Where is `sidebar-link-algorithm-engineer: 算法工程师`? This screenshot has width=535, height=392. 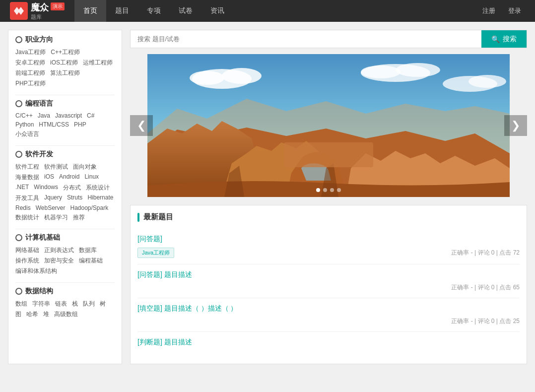 sidebar-link-algorithm-engineer: 算法工程师 is located at coordinates (65, 73).